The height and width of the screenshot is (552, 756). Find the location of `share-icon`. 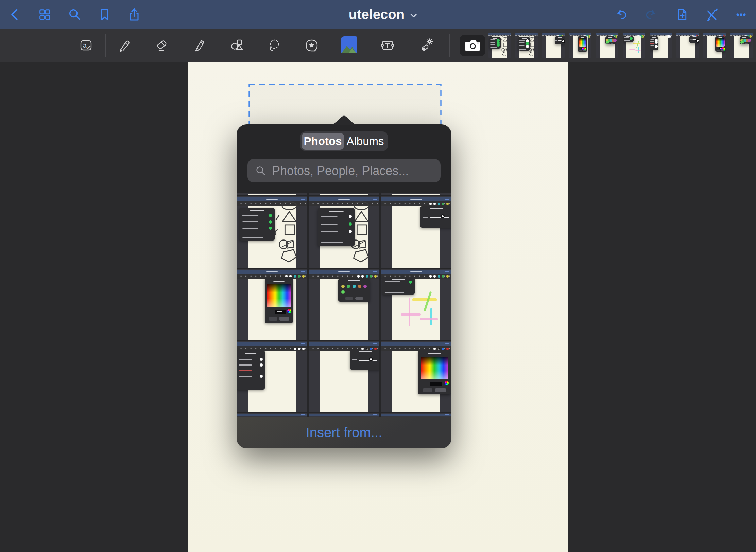

share-icon is located at coordinates (134, 15).